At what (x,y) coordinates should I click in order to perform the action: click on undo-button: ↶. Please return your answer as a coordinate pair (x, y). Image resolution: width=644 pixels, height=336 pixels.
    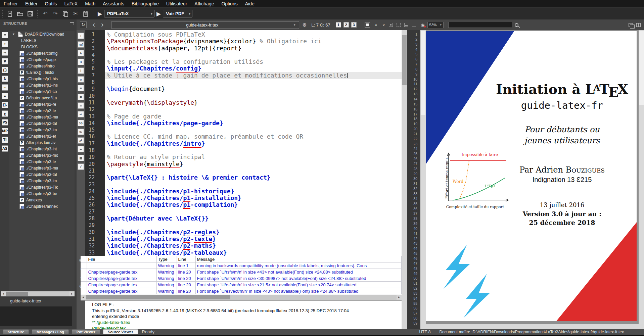
    Looking at the image, I should click on (45, 14).